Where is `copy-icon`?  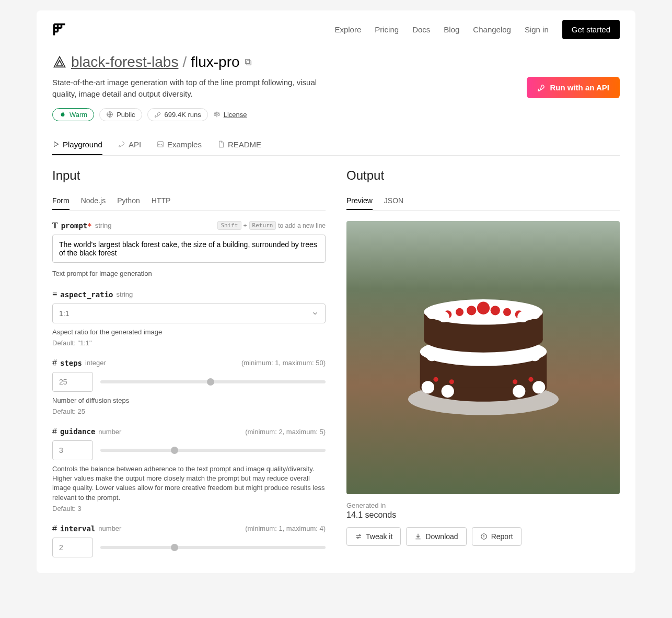 copy-icon is located at coordinates (248, 62).